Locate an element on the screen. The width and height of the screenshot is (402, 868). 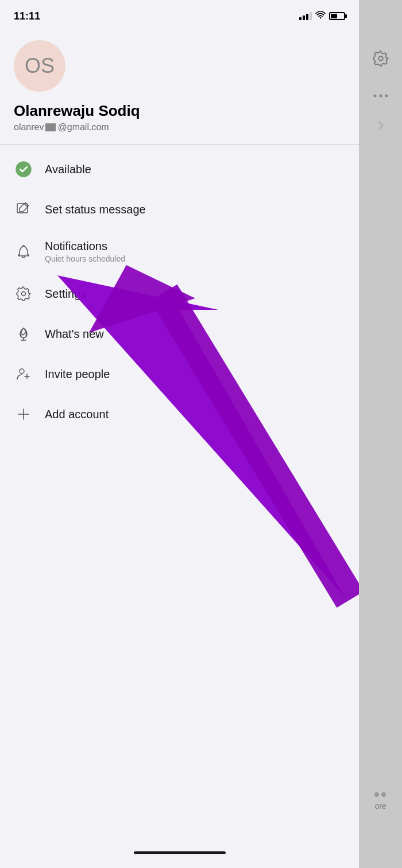
email-suffix: @gmail.com is located at coordinates (83, 127).